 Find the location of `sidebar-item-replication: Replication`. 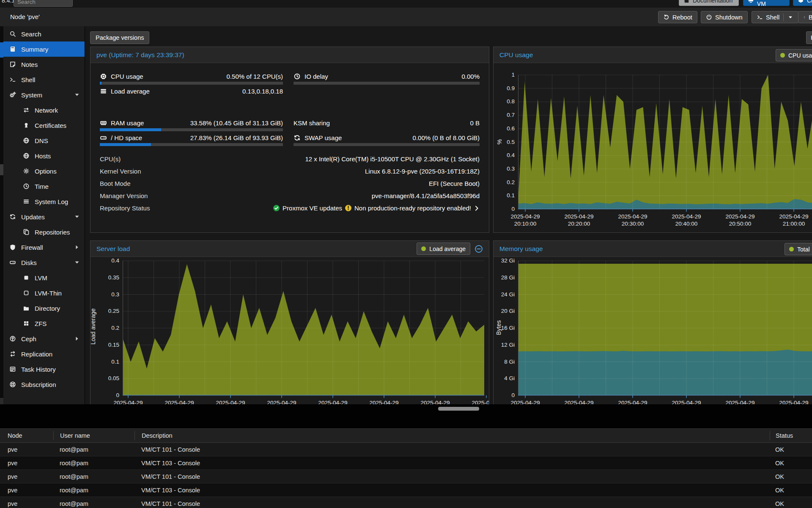

sidebar-item-replication: Replication is located at coordinates (44, 354).